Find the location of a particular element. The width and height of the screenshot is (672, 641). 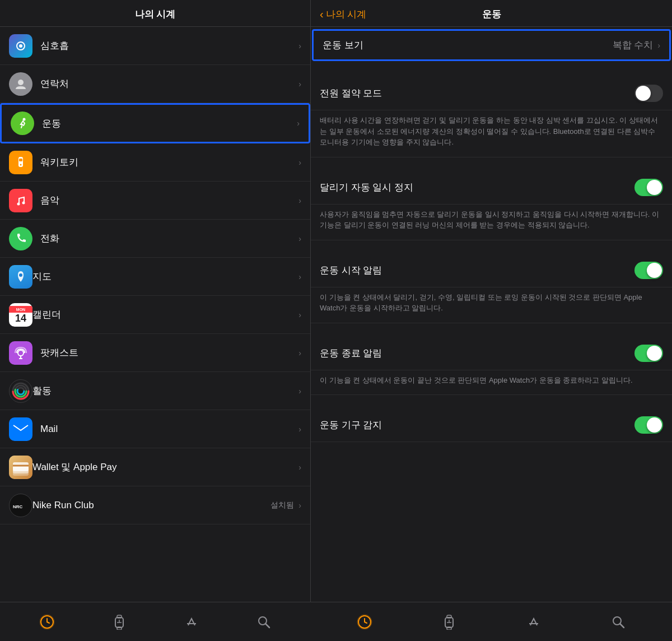

item-label-phone: 전화 is located at coordinates (169, 239).